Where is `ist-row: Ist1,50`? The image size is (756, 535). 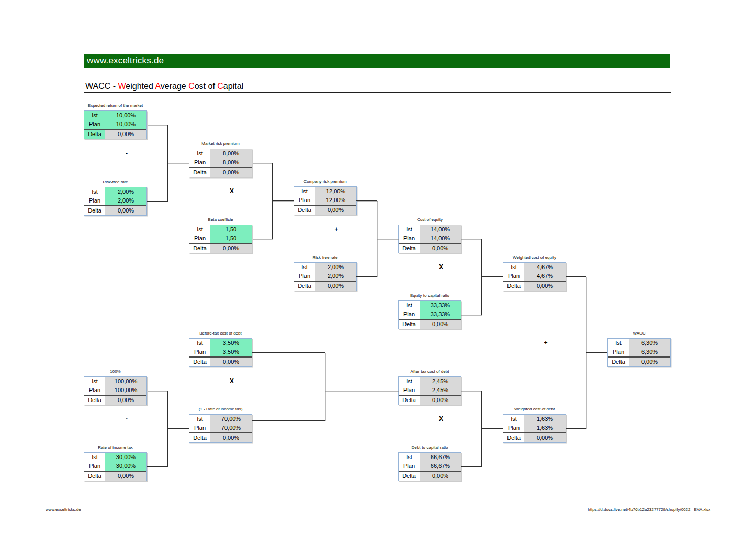 ist-row: Ist1,50 is located at coordinates (221, 229).